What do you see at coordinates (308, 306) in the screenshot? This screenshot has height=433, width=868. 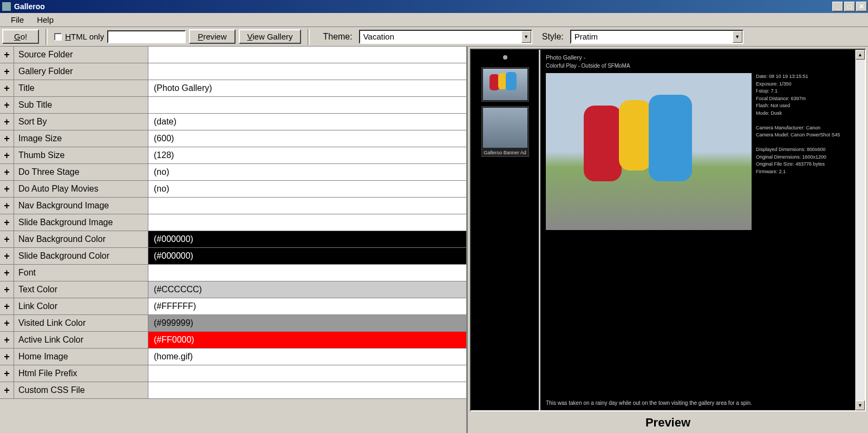 I see `property-value: (#FFFFFF)` at bounding box center [308, 306].